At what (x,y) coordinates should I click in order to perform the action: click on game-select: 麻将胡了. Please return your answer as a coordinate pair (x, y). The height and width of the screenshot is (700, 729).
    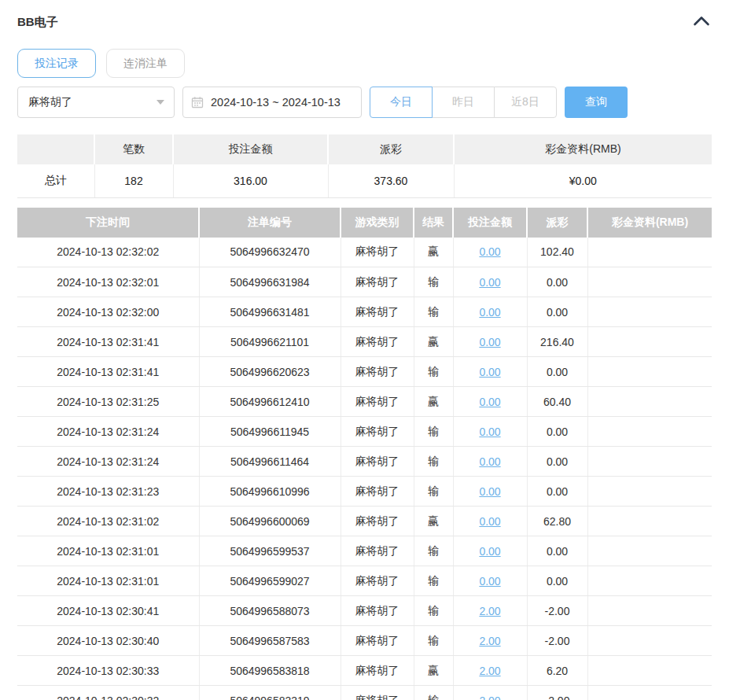
    Looking at the image, I should click on (96, 102).